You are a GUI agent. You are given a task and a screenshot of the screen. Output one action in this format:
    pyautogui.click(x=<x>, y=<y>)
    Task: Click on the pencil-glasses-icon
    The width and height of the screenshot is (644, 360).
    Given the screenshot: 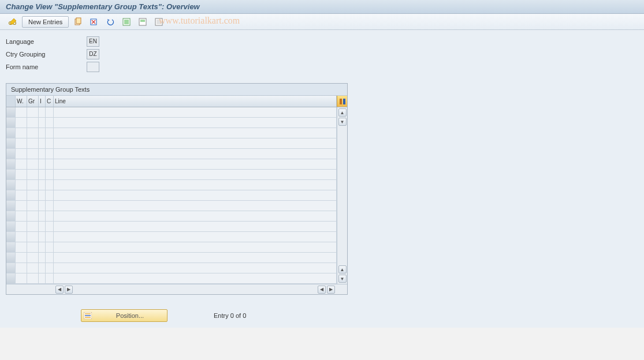 What is the action you would take?
    pyautogui.click(x=13, y=22)
    